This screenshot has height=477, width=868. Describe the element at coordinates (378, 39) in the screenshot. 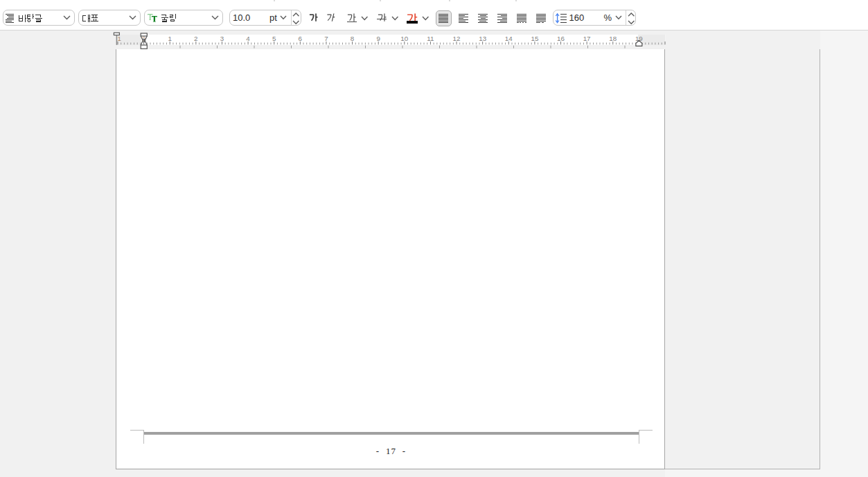

I see `svg-text: 9` at that location.